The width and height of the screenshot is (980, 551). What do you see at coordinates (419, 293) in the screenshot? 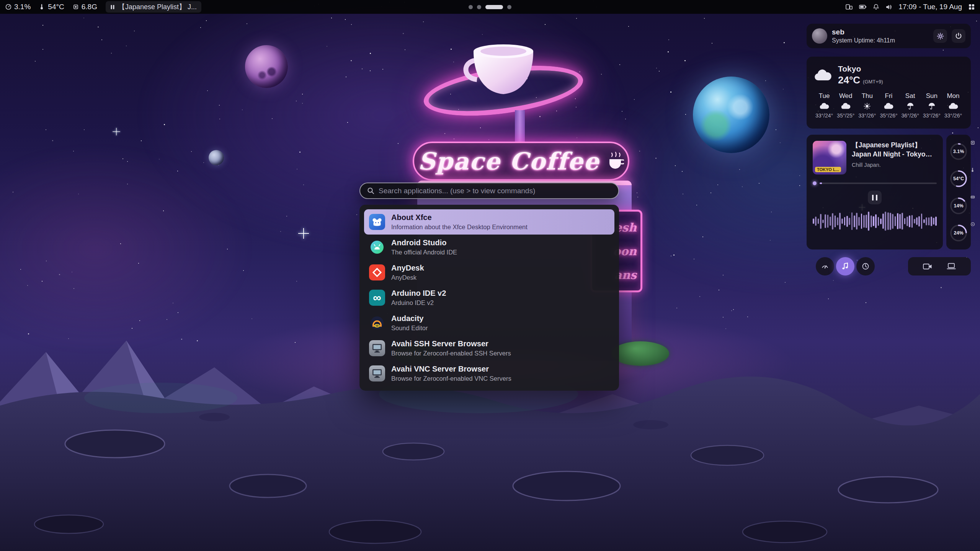
I see `result-title: Arduino IDE v2` at bounding box center [419, 293].